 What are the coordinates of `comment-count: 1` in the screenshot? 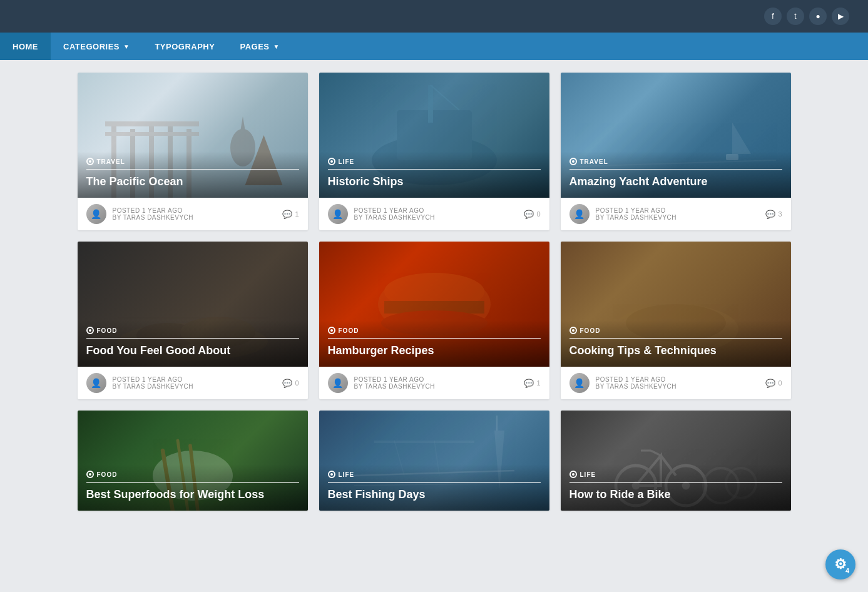 It's located at (538, 383).